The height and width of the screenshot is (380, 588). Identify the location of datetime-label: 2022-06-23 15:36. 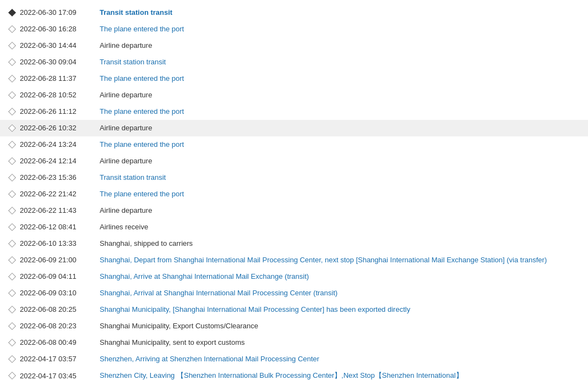
(59, 177).